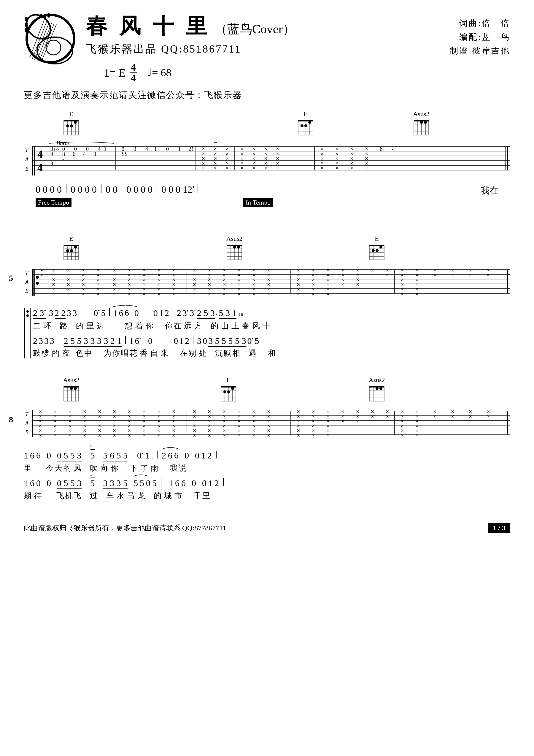 Image resolution: width=534 pixels, height=756 pixels. Describe the element at coordinates (179, 313) in the screenshot. I see `note-dotted: 2` at that location.